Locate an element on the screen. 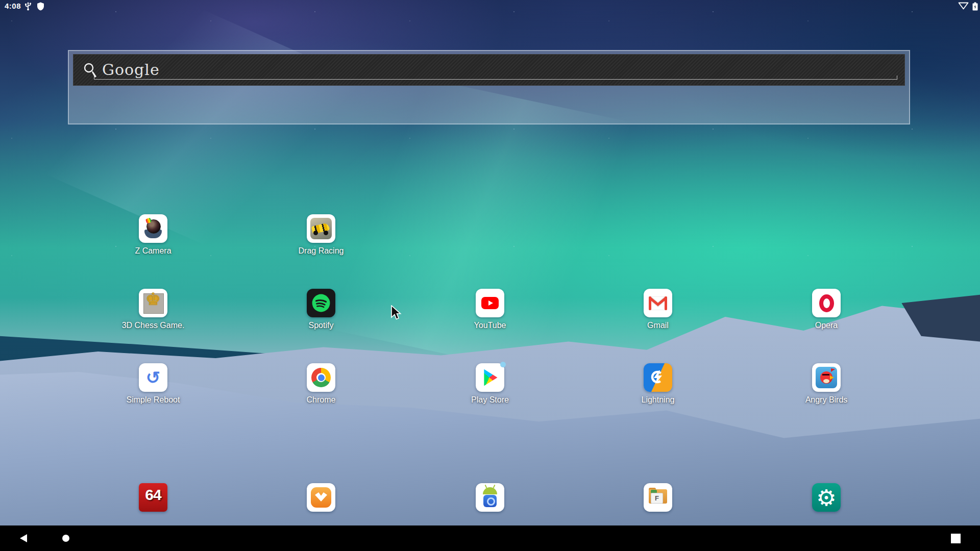  app-lightning: Lightning is located at coordinates (658, 384).